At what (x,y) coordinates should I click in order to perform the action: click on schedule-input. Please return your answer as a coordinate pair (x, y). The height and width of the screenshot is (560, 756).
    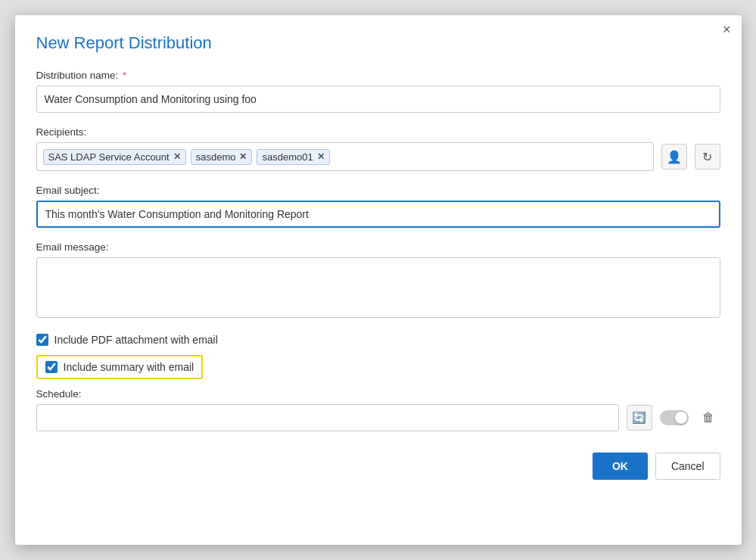
    Looking at the image, I should click on (328, 418).